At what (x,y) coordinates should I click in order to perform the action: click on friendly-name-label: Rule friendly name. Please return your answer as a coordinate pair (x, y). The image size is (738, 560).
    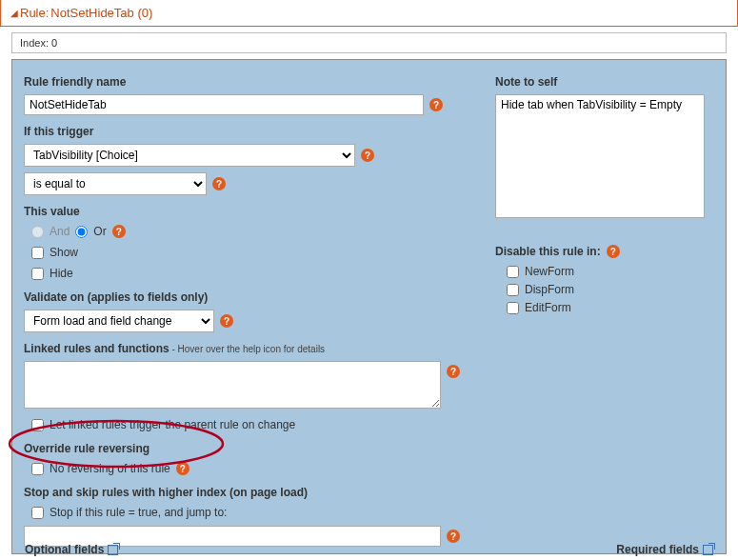
    Looking at the image, I should click on (251, 82).